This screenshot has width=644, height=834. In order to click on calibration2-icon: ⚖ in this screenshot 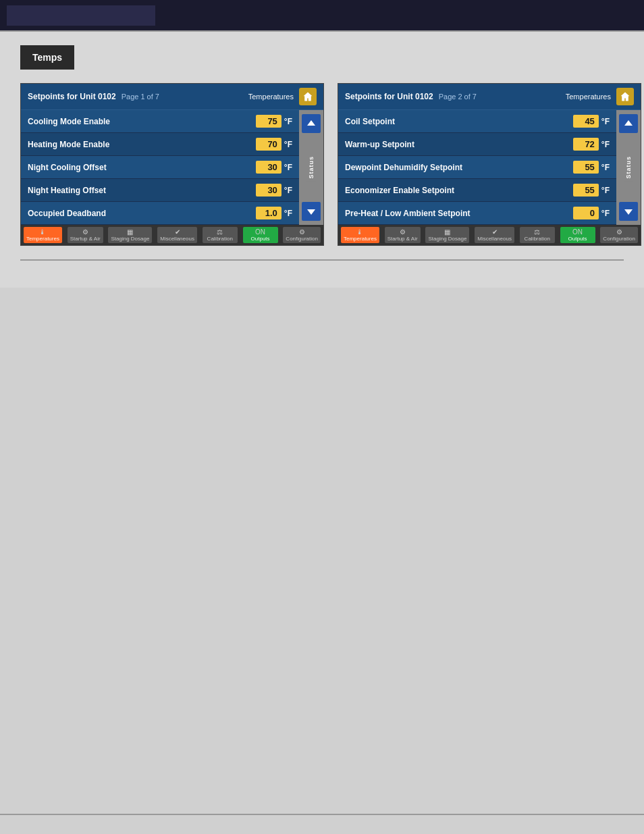, I will do `click(537, 232)`.